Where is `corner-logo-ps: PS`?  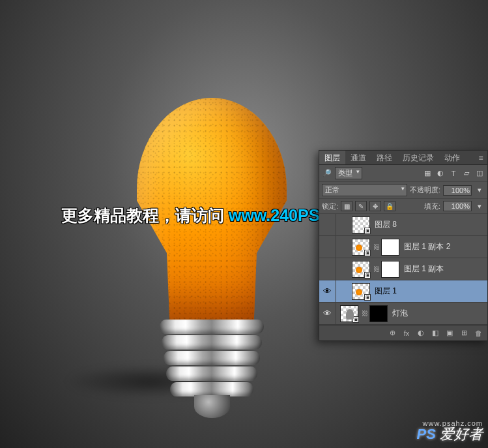
corner-logo-ps: PS is located at coordinates (426, 434).